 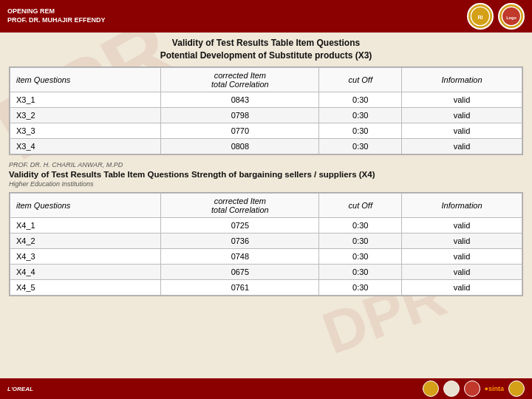 I want to click on table2-header-row: item Questions corrected Itemtotal Corre…, so click(x=266, y=205).